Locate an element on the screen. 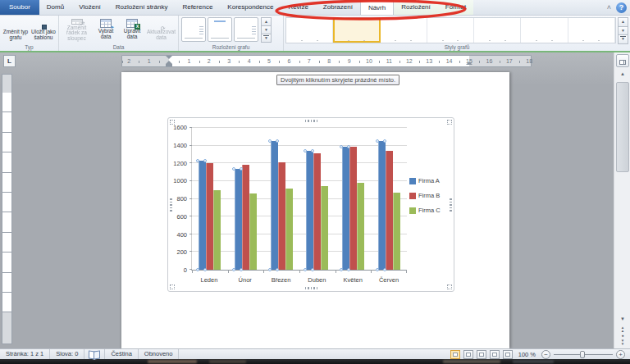 The height and width of the screenshot is (364, 630). tab-rozlozeni-stranky: Rozložení stránky is located at coordinates (142, 7).